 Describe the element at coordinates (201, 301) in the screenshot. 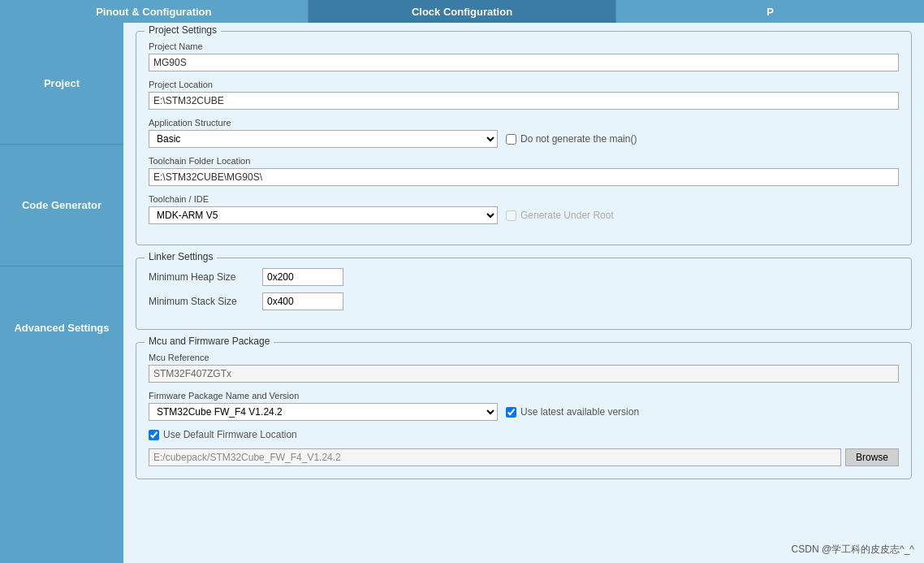

I see `min-stack-label: Minimum Stack Size` at that location.